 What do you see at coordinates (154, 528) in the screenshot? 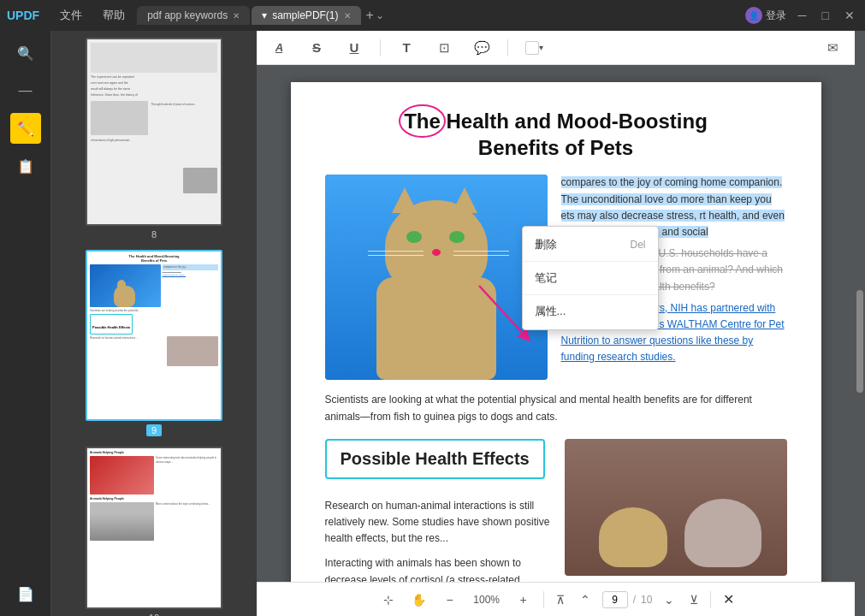
I see `thumb-img-10: Animals Helping People Some interesting …` at bounding box center [154, 528].